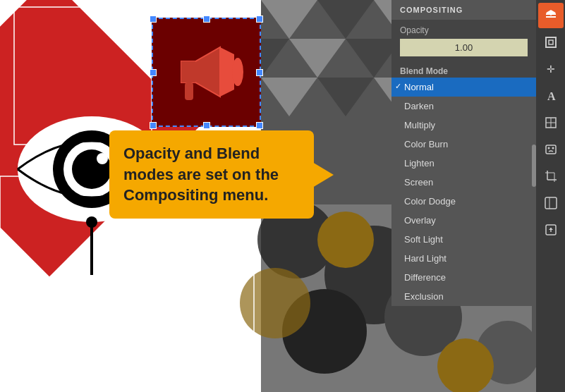 This screenshot has width=565, height=392. I want to click on handle-br, so click(260, 125).